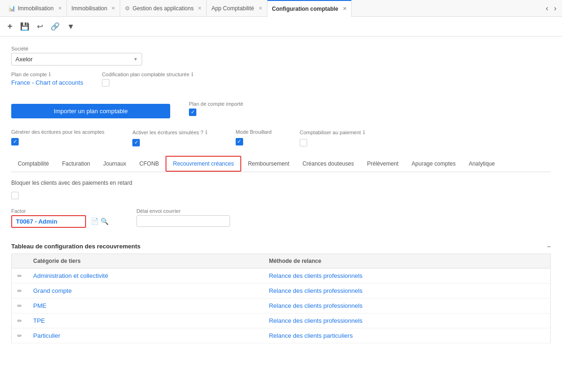 This screenshot has height=392, width=562. What do you see at coordinates (268, 164) in the screenshot?
I see `tab-remboursement: Remboursement` at bounding box center [268, 164].